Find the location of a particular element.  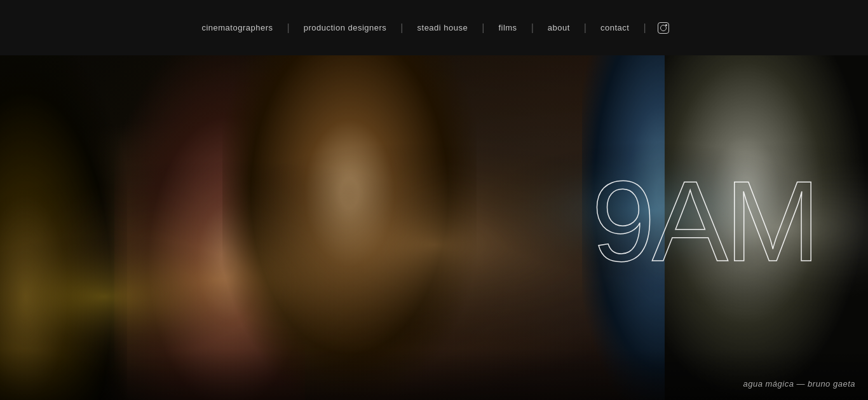

nav-items: cinematographers | production designers … is located at coordinates (433, 28).